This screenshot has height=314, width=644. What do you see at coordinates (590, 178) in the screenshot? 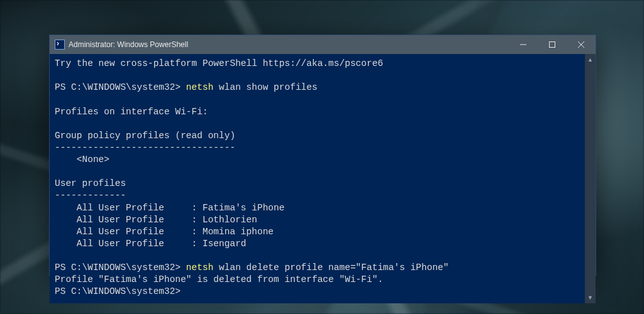
I see `vertical-scrollbar: ▲ ▼` at bounding box center [590, 178].